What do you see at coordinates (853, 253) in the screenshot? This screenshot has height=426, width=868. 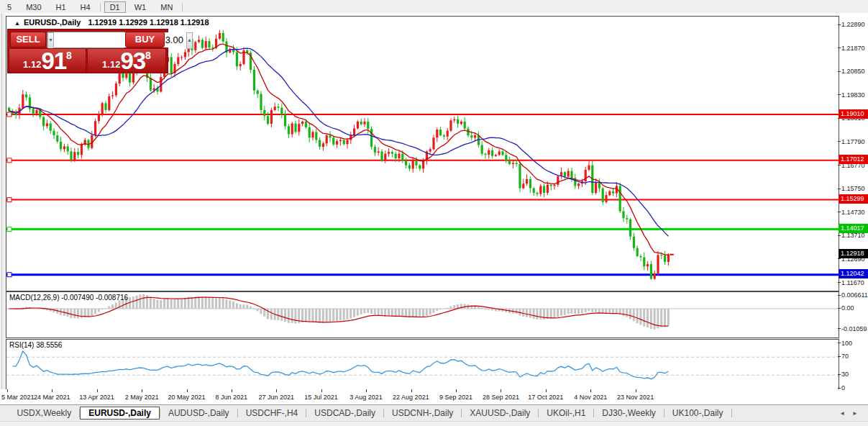 I see `price-level-label: 1.12918` at bounding box center [853, 253].